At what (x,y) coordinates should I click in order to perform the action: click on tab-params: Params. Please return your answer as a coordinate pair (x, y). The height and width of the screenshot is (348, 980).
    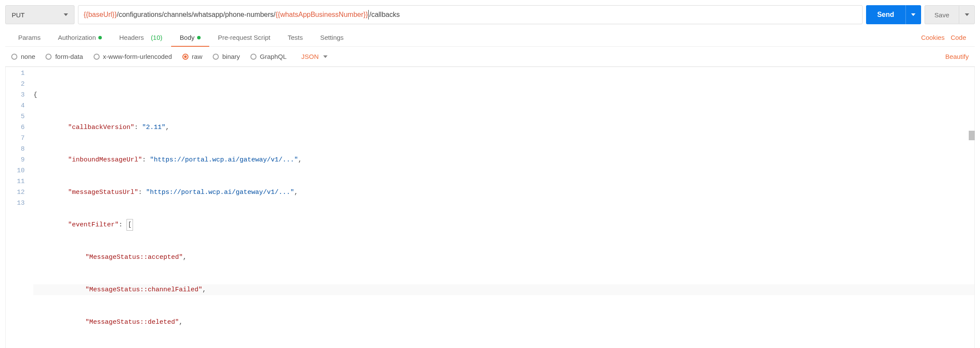
    Looking at the image, I should click on (29, 37).